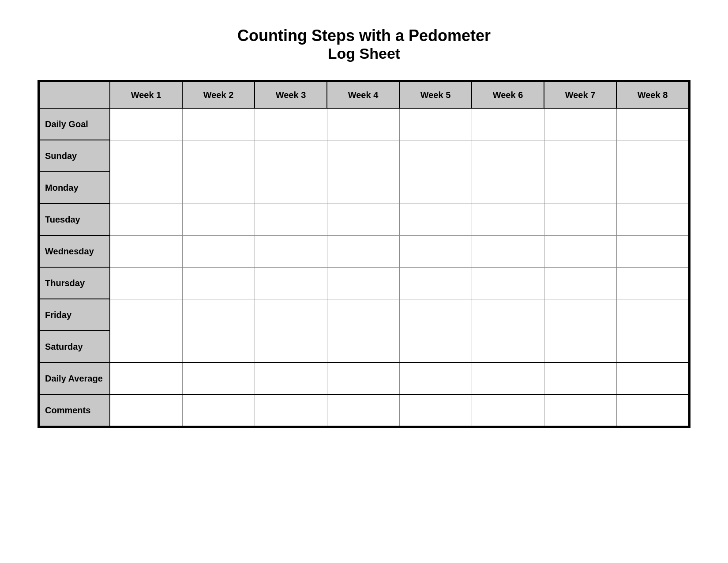 The height and width of the screenshot is (563, 728). I want to click on cell-wednesday-w2, so click(218, 251).